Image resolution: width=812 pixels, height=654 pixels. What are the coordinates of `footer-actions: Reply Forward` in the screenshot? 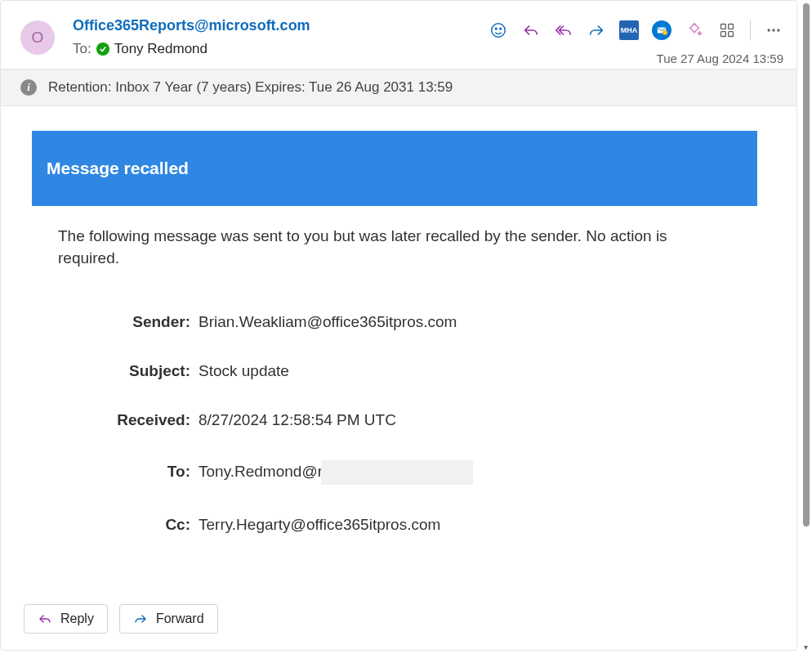 It's located at (399, 619).